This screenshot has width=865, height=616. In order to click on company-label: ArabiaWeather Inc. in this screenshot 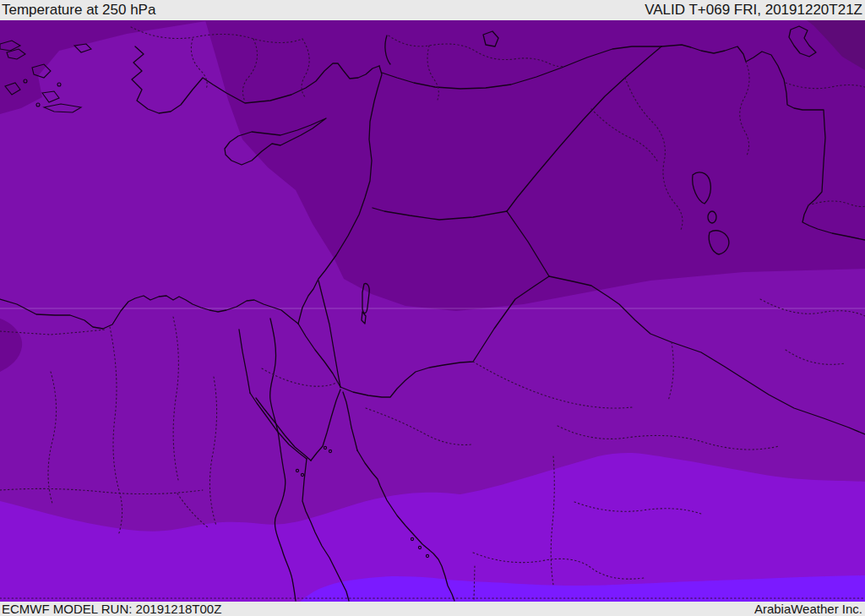, I will do `click(808, 608)`.